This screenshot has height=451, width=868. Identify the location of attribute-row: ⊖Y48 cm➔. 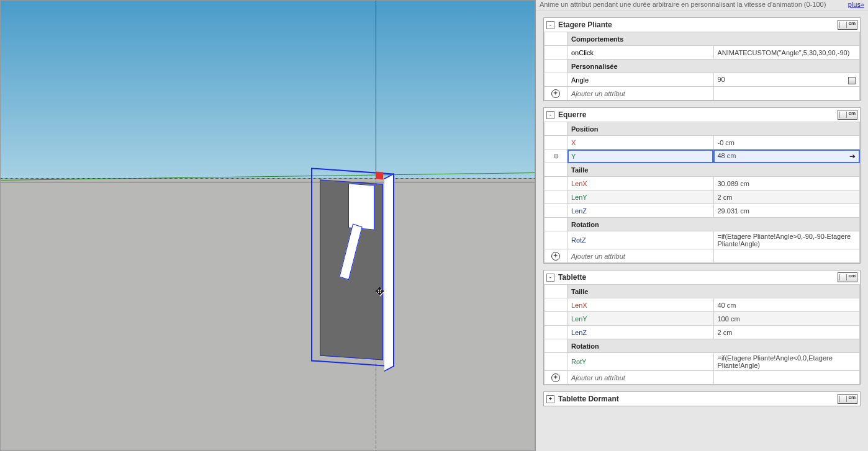
(702, 156).